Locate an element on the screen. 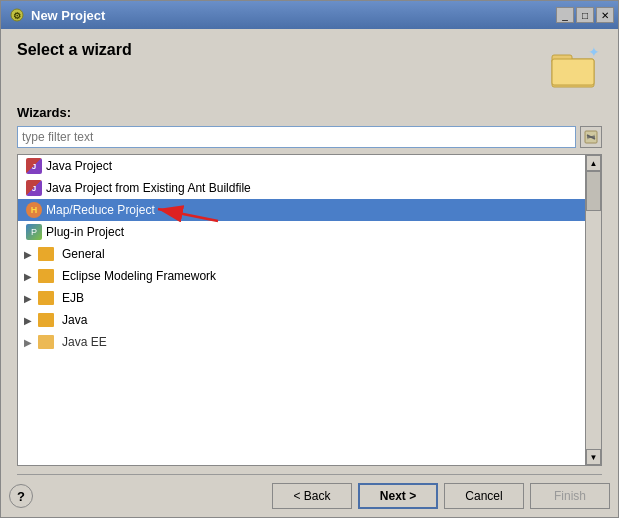 The image size is (619, 518). wizards-label: Wizards: is located at coordinates (310, 112).